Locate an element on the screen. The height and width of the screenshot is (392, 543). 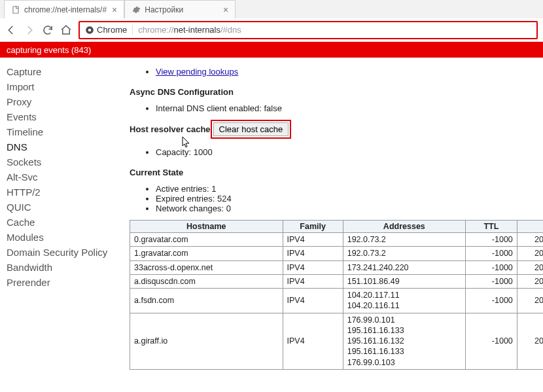
back-icon is located at coordinates (11, 30).